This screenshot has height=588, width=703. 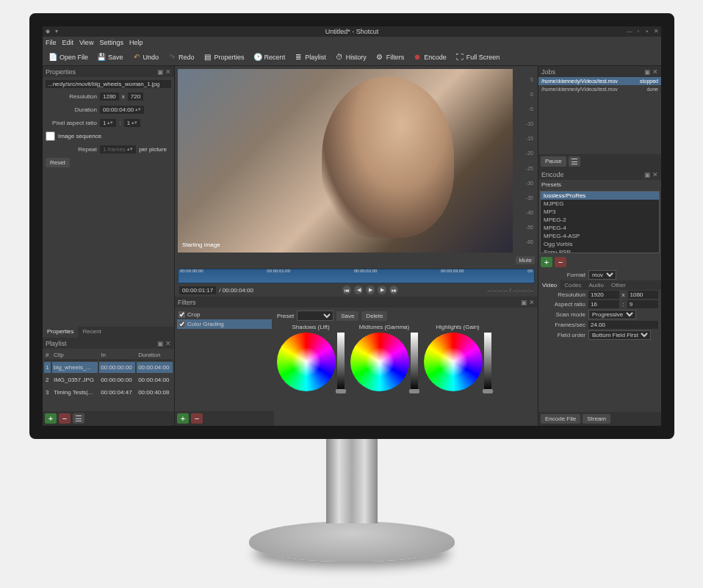 What do you see at coordinates (596, 418) in the screenshot?
I see `stream-button: Stream` at bounding box center [596, 418].